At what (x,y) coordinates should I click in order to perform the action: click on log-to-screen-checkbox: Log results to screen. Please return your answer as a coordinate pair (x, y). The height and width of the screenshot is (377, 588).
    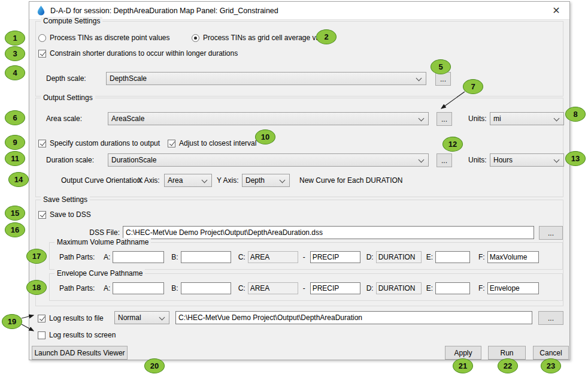
    Looking at the image, I should click on (77, 335).